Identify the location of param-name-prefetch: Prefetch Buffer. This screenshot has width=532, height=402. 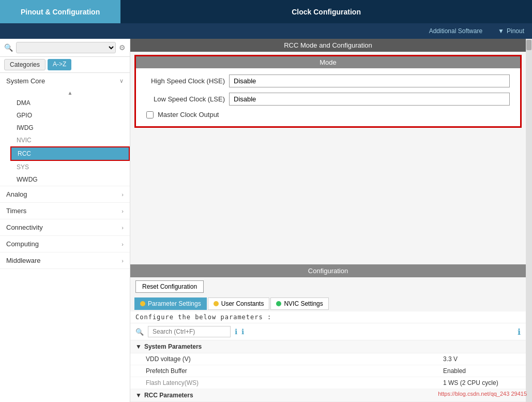
(295, 371).